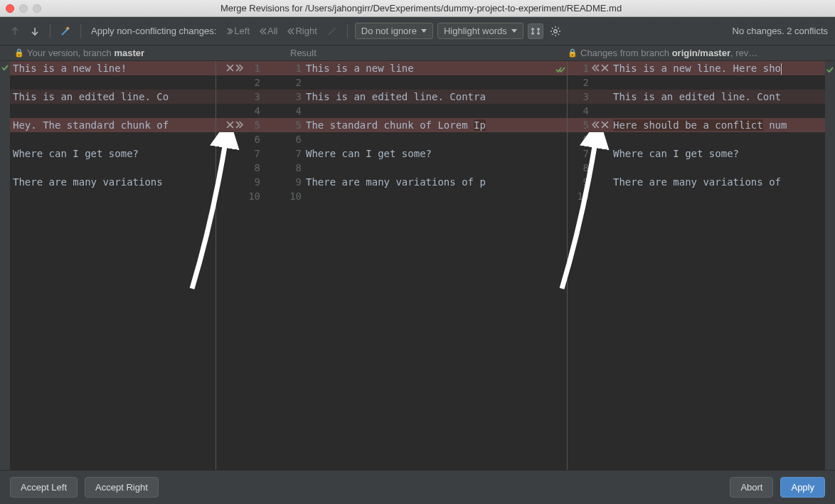  Describe the element at coordinates (418, 9) in the screenshot. I see `titlebar: Merge Revisions for /Users/jahongirr/Dev…` at that location.